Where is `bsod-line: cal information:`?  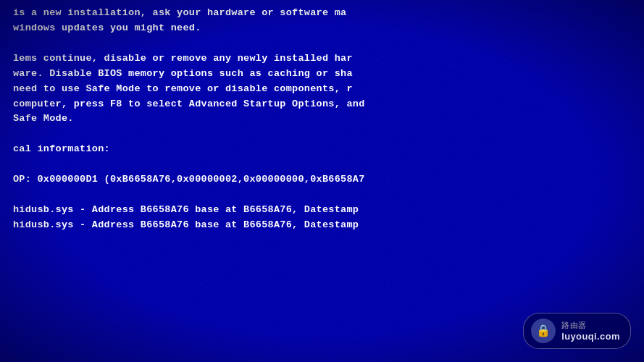 bsod-line: cal information: is located at coordinates (322, 149).